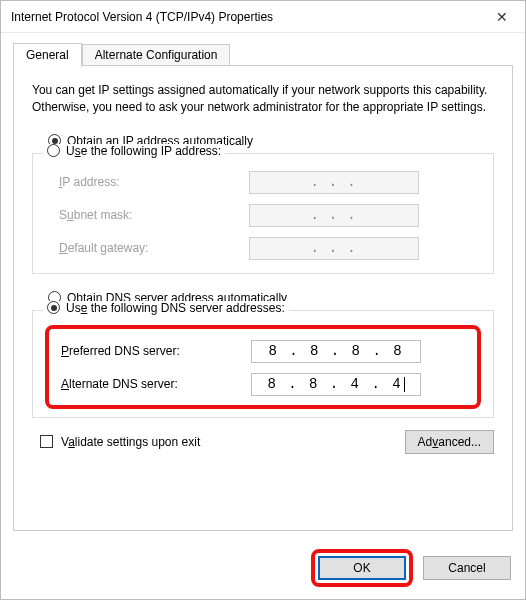 This screenshot has height=600, width=526. I want to click on checkbox-icon, so click(46, 442).